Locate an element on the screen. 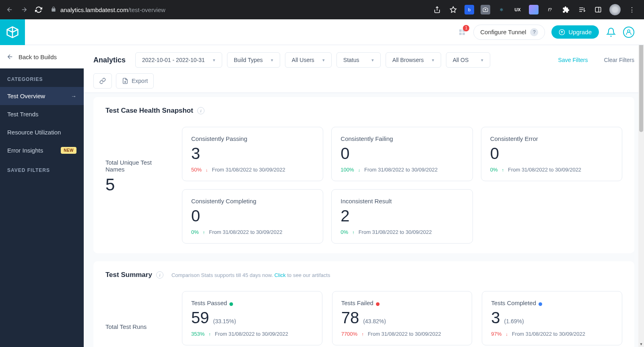 The height and width of the screenshot is (347, 644). ux-icon: UX is located at coordinates (518, 10).